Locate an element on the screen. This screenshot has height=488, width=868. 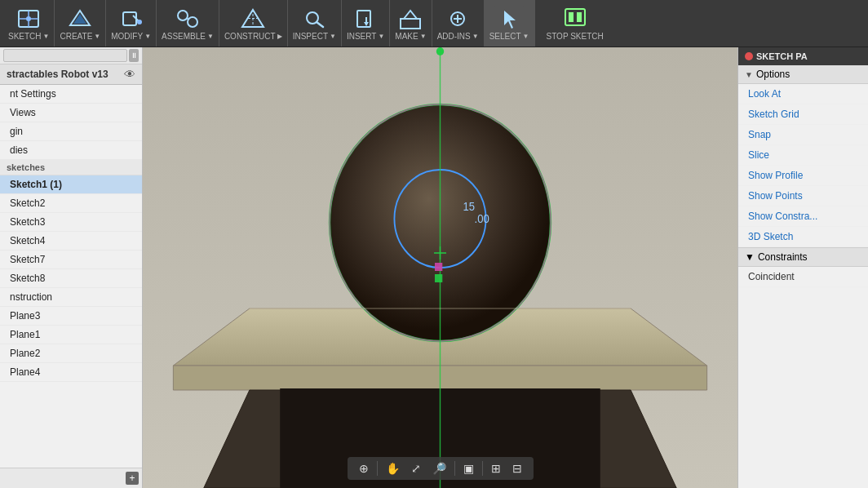
sidebar-item-nstruction: nstruction is located at coordinates (71, 297).